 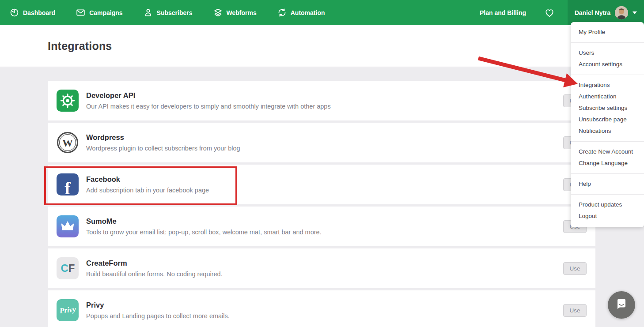 What do you see at coordinates (607, 205) in the screenshot?
I see `menu-item-product-updates: Product updates` at bounding box center [607, 205].